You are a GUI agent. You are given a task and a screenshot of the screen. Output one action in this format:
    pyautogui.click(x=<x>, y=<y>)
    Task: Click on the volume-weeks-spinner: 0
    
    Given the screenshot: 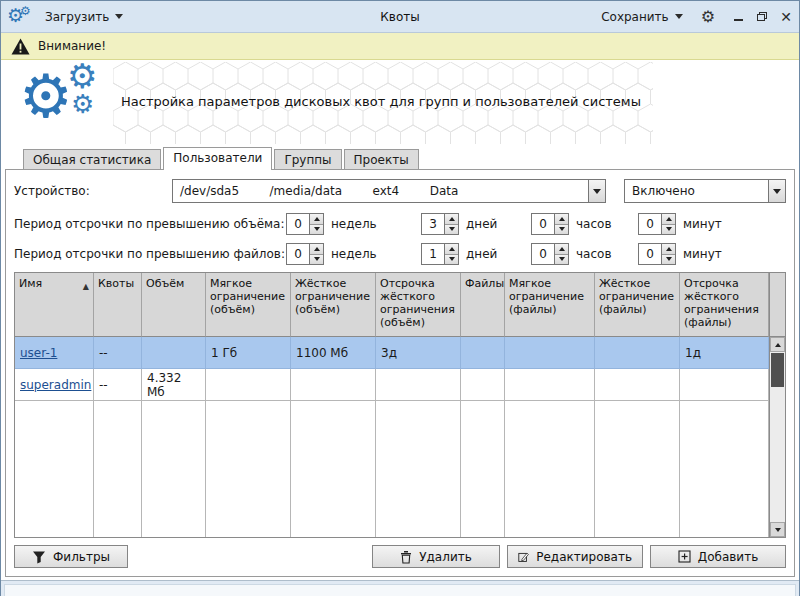 What is the action you would take?
    pyautogui.click(x=305, y=224)
    